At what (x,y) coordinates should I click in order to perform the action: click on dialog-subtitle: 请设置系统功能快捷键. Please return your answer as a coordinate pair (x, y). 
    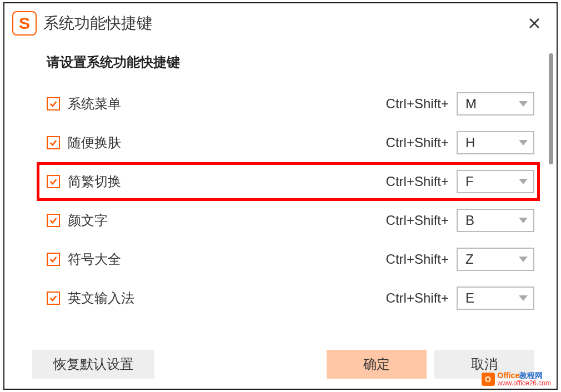
    Looking at the image, I should click on (302, 62).